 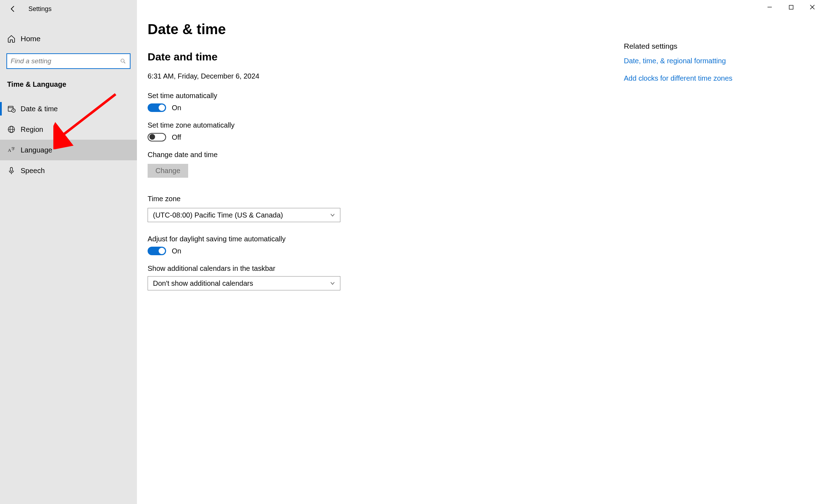 What do you see at coordinates (267, 125) in the screenshot?
I see `set-tz-auto-label: Set time zone automatically` at bounding box center [267, 125].